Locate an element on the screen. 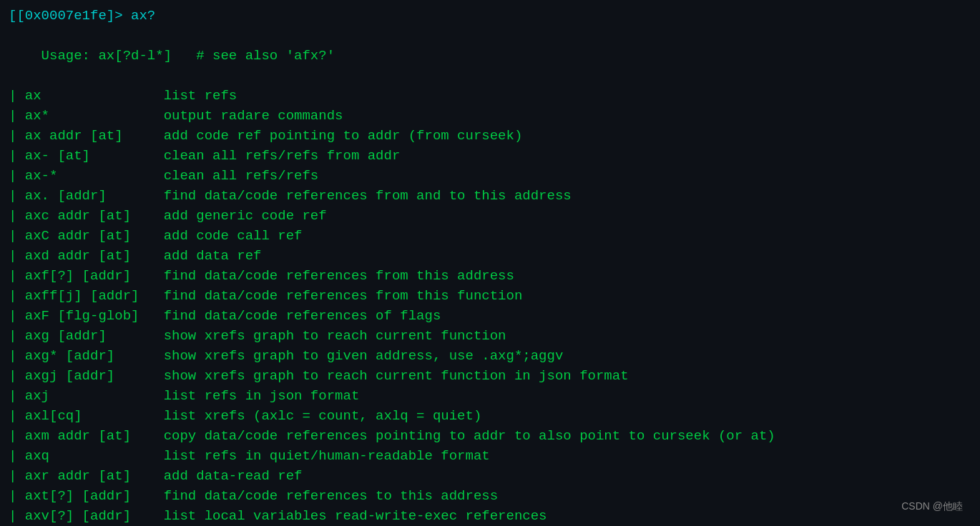 The width and height of the screenshot is (980, 526). command-row: | axg* [addr] show xrefs graph to given … is located at coordinates (490, 356).